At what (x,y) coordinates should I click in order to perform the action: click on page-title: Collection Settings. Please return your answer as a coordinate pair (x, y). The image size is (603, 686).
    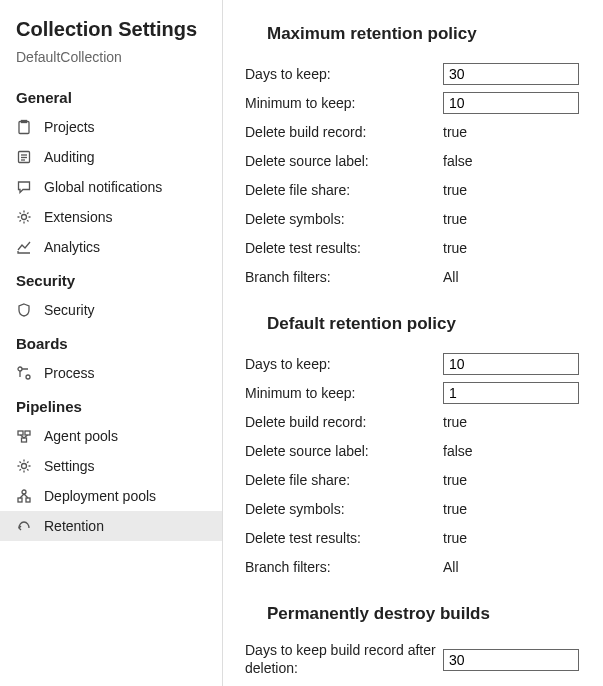
    Looking at the image, I should click on (111, 34).